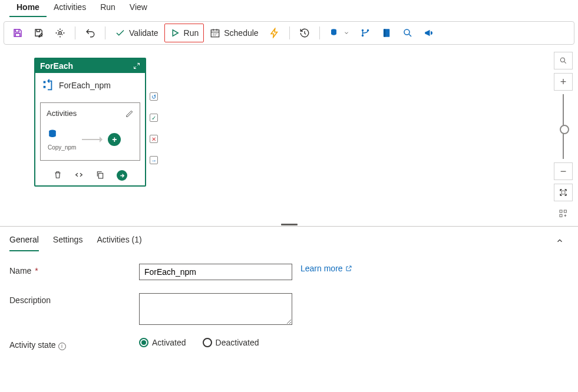 This screenshot has width=578, height=392. I want to click on radio-activated-label: Activated, so click(169, 343).